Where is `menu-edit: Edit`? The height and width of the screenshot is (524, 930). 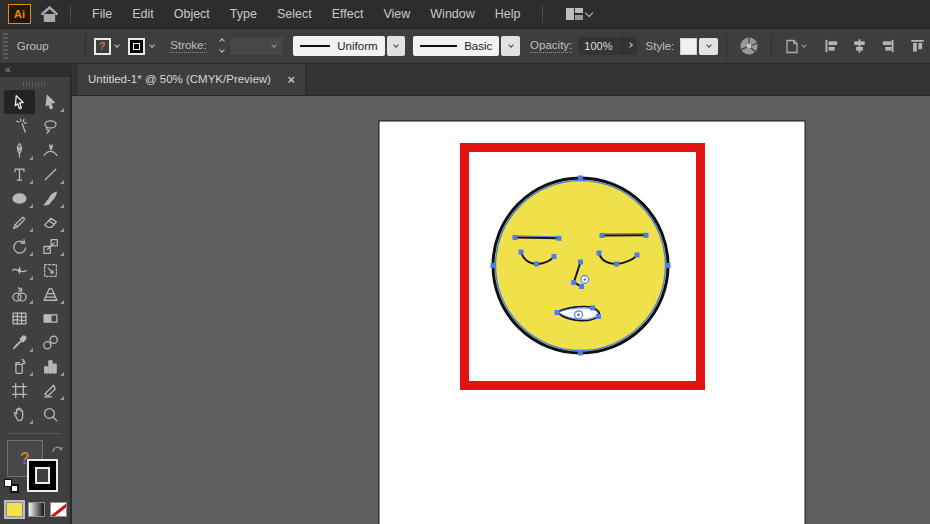
menu-edit: Edit is located at coordinates (143, 14).